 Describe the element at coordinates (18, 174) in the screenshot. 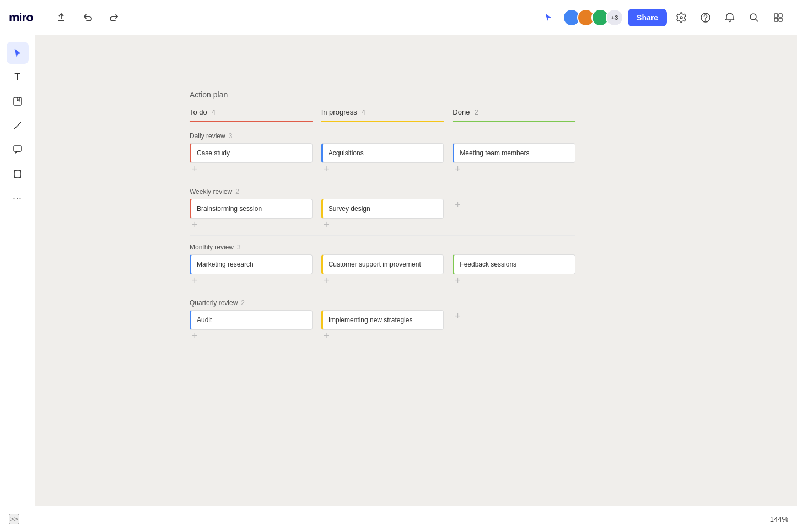

I see `frame-tool` at that location.